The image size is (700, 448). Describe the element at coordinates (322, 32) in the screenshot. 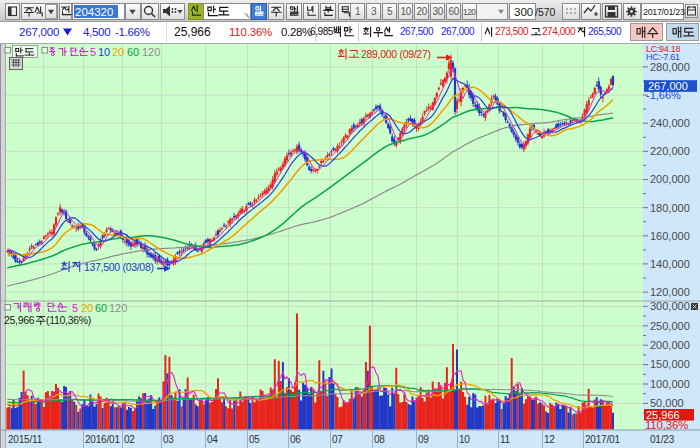

I see `svg-text: 6,985` at that location.